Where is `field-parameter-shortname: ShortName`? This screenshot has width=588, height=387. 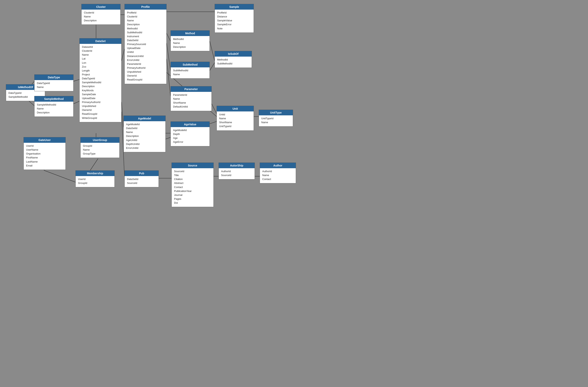
field-parameter-shortname: ShortName is located at coordinates (191, 103).